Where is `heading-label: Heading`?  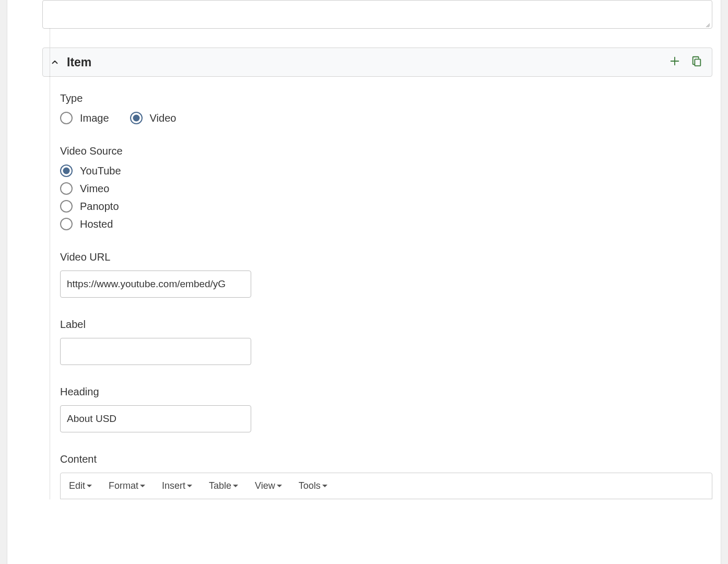 heading-label: Heading is located at coordinates (386, 392).